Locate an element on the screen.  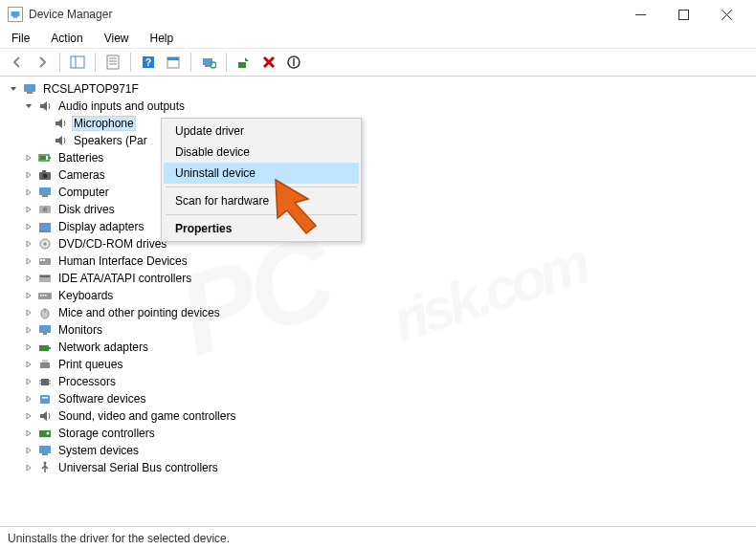
scan-hardware-button is located at coordinates (209, 62).